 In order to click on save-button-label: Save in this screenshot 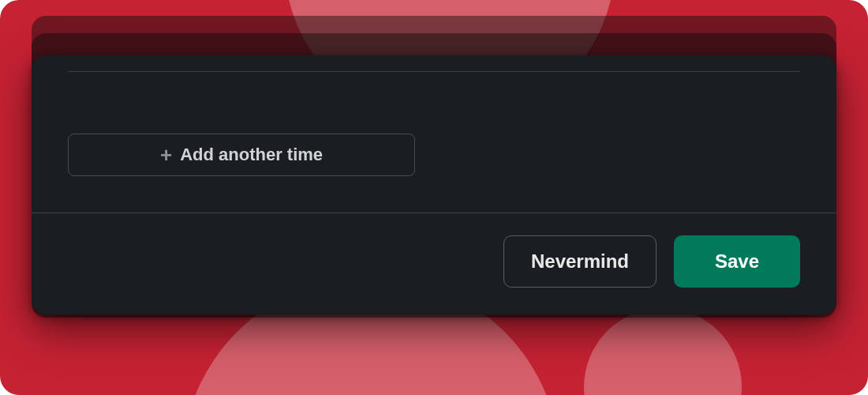, I will do `click(737, 261)`.